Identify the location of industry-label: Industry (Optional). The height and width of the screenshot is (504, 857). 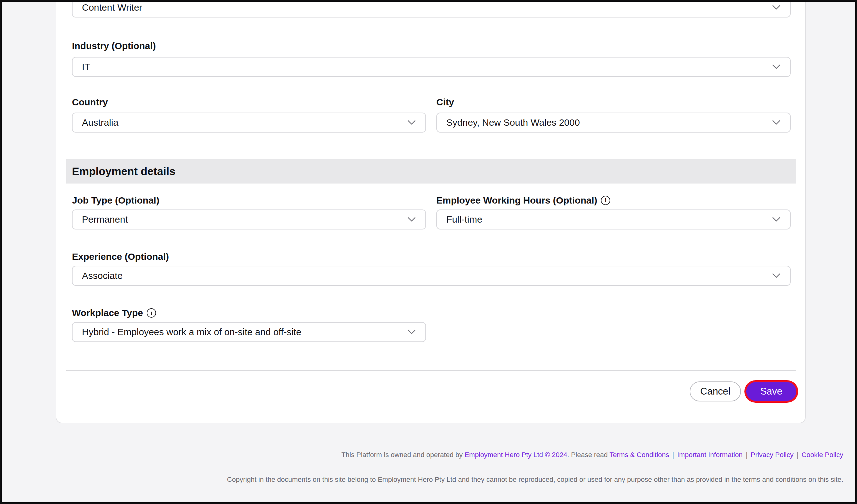
(114, 46).